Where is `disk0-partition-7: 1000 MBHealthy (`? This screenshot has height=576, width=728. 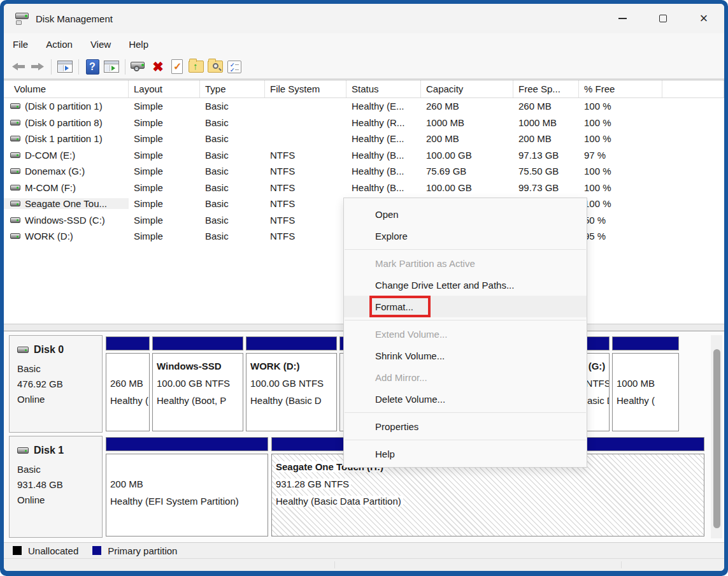
disk0-partition-7: 1000 MBHealthy ( is located at coordinates (646, 384).